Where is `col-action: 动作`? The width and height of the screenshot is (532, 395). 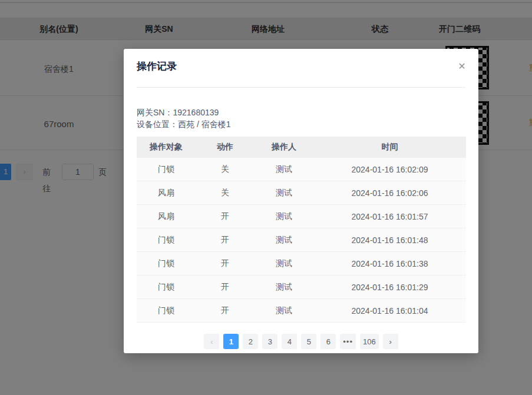 col-action: 动作 is located at coordinates (225, 147).